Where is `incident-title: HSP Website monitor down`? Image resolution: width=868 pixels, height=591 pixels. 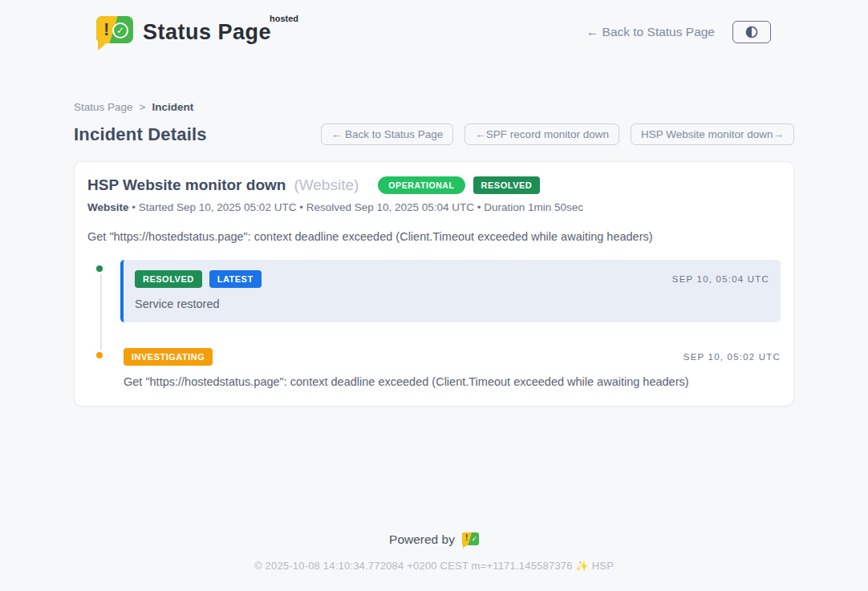 incident-title: HSP Website monitor down is located at coordinates (186, 185).